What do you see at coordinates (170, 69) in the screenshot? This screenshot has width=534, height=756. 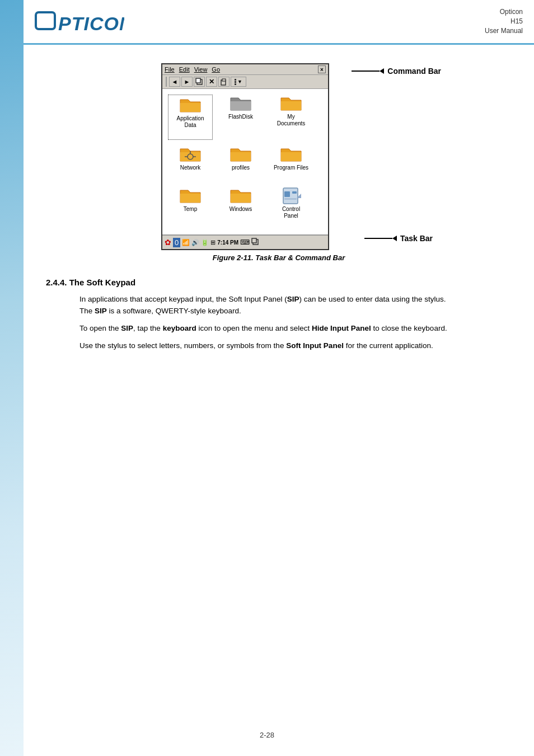 I see `menu-file: File` at bounding box center [170, 69].